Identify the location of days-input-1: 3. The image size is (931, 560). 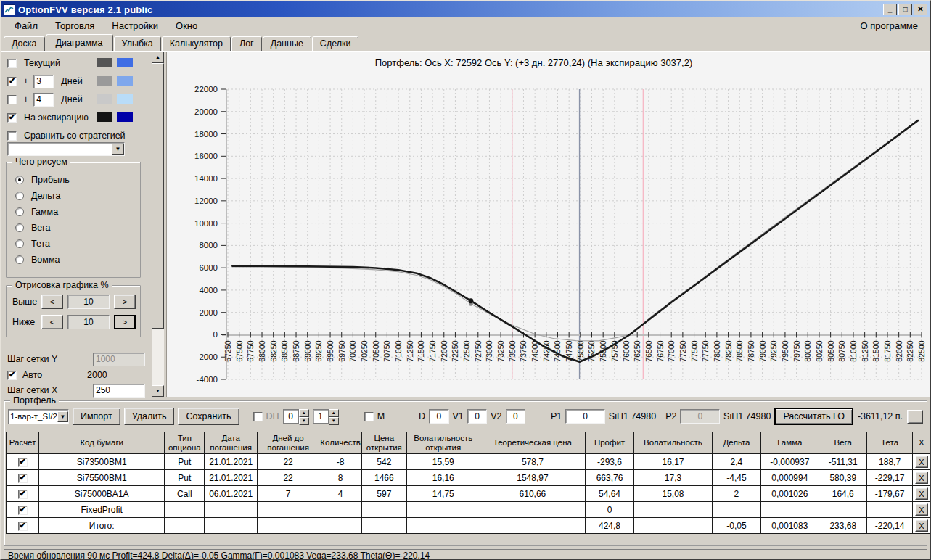
(44, 81).